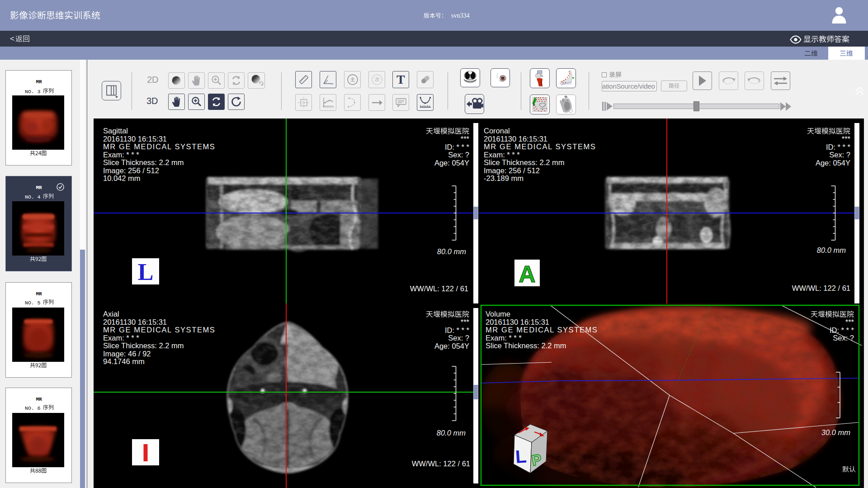 The width and height of the screenshot is (868, 488). I want to click on svg-text: Volume, so click(498, 314).